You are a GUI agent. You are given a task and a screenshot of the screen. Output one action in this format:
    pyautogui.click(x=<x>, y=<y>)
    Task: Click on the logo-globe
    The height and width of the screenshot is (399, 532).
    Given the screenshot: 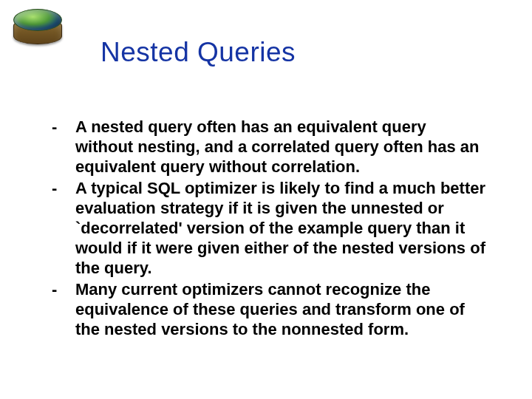 What is the action you would take?
    pyautogui.click(x=38, y=20)
    